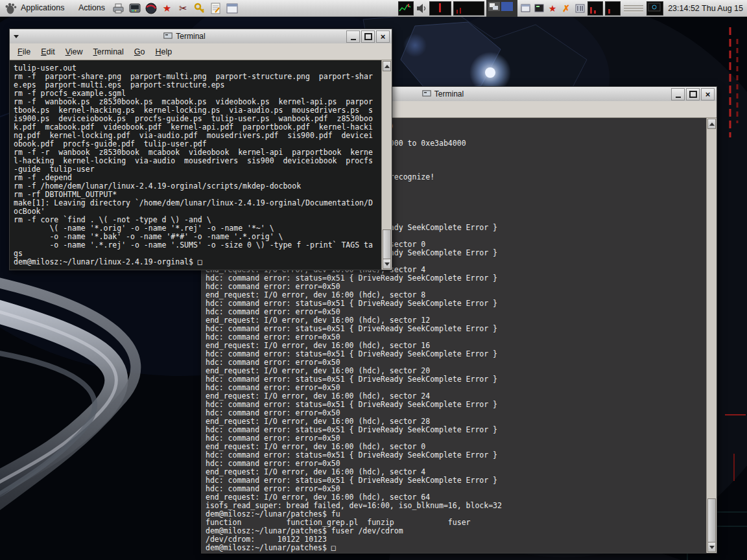 Image resolution: width=747 pixels, height=560 pixels. I want to click on tray-close-x-icon: ✗, so click(566, 8).